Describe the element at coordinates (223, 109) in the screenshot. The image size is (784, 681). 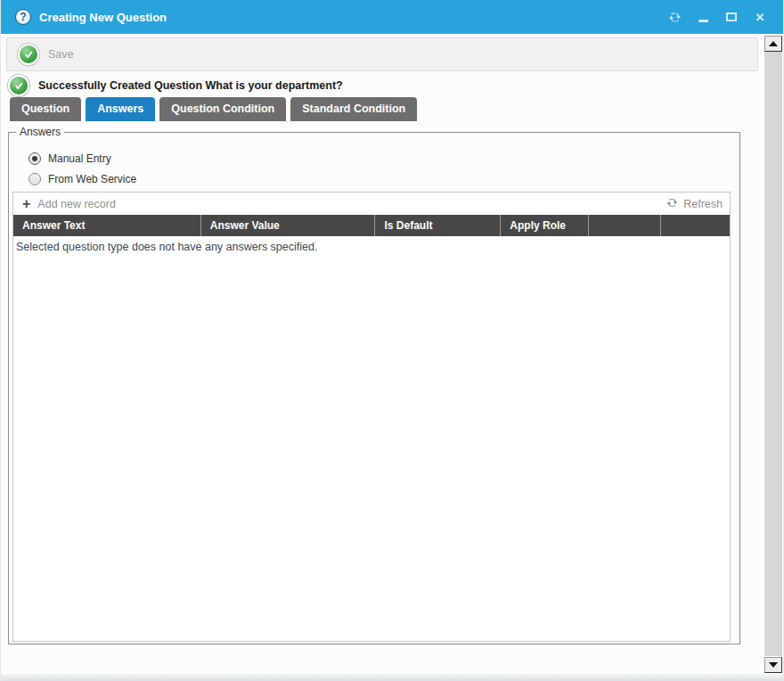
I see `tab-question-condition: Question Condition` at that location.